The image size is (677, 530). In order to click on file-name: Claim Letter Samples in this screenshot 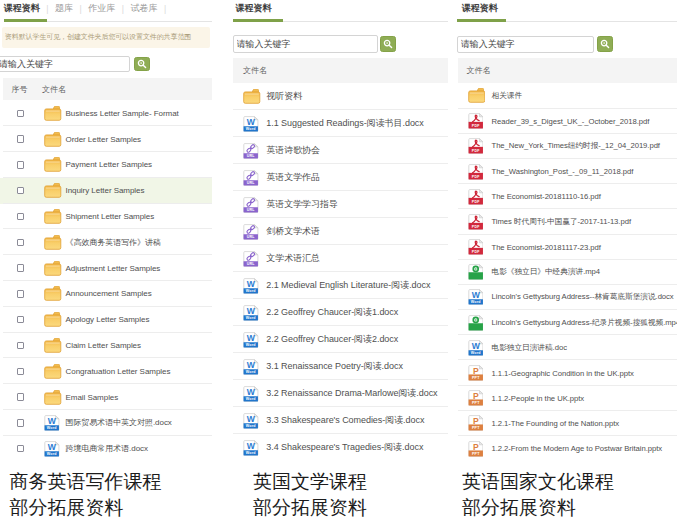, I will do `click(104, 346)`.